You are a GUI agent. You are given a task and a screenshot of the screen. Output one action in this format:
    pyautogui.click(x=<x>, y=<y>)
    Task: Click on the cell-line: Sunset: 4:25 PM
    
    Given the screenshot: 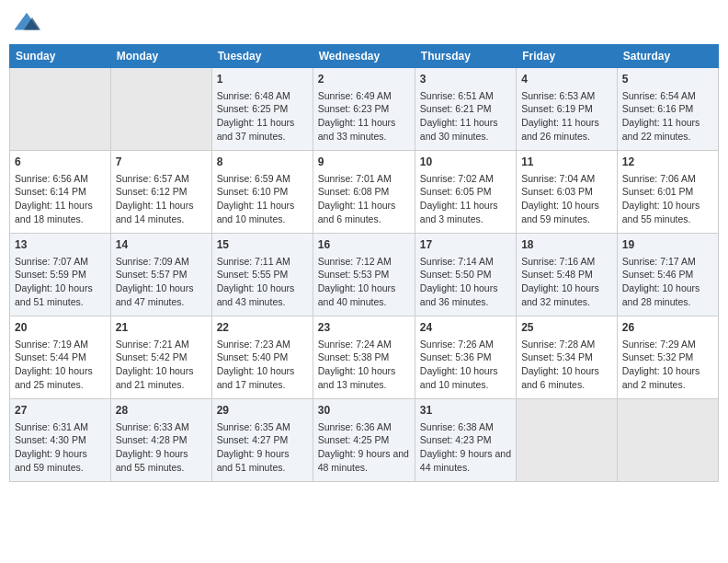 What is the action you would take?
    pyautogui.click(x=364, y=440)
    